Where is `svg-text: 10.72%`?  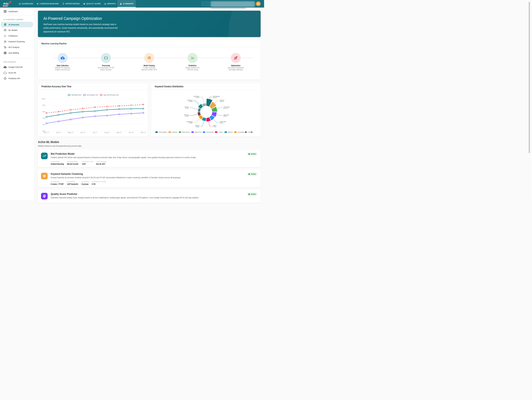 svg-text: 10.72% is located at coordinates (226, 108).